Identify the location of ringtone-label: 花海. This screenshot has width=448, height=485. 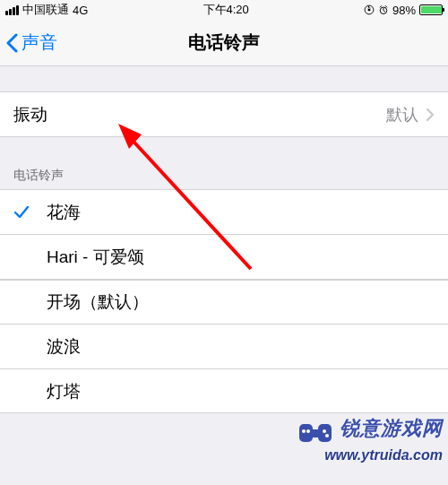
(240, 212).